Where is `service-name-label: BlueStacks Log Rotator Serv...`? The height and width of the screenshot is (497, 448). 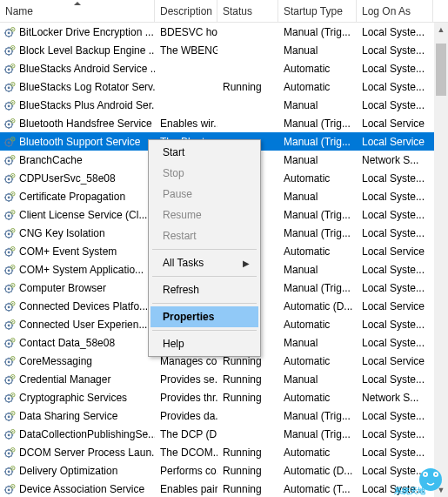
service-name-label: BlueStacks Log Rotator Serv... is located at coordinates (87, 87).